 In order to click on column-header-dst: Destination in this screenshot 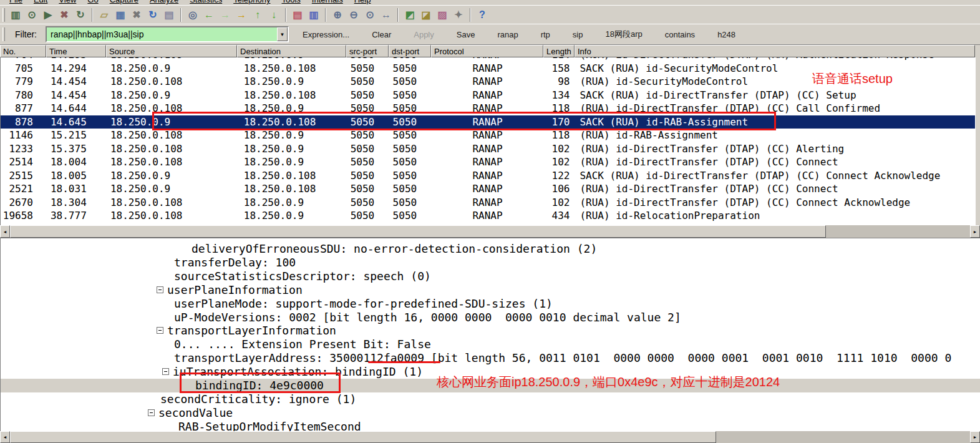, I will do `click(292, 51)`.